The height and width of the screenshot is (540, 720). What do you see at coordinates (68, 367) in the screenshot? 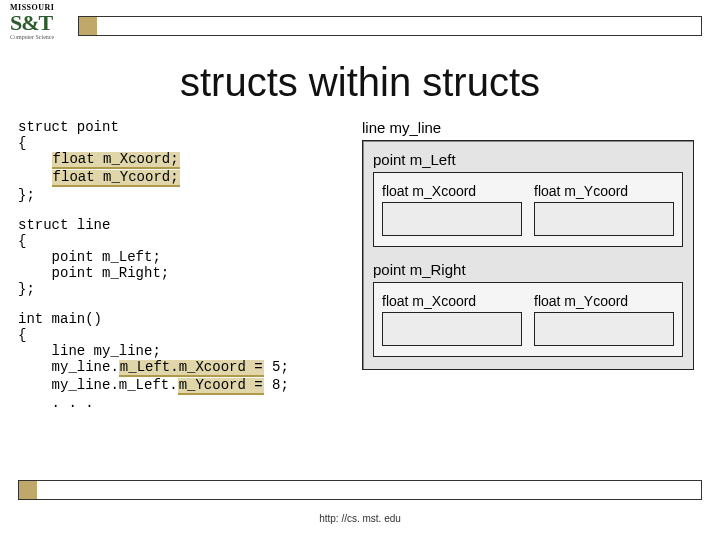
I see `code-text: my_line.` at bounding box center [68, 367].